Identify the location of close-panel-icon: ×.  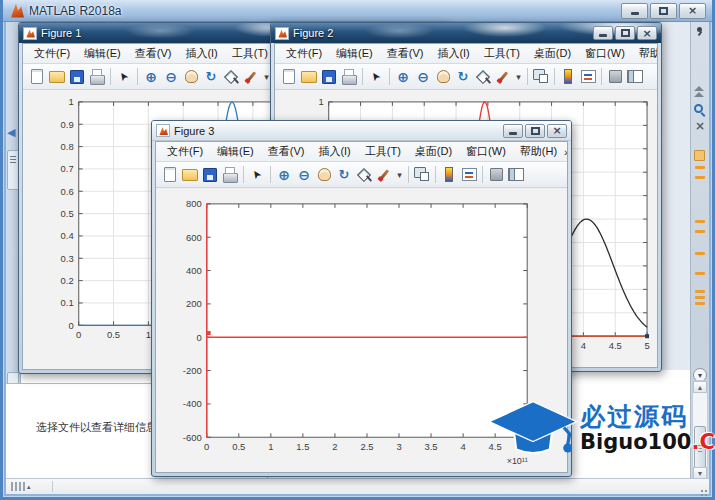
(700, 126).